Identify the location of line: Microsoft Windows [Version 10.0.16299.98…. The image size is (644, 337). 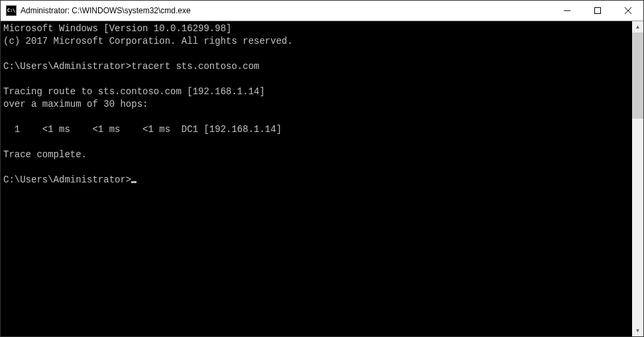
(117, 29).